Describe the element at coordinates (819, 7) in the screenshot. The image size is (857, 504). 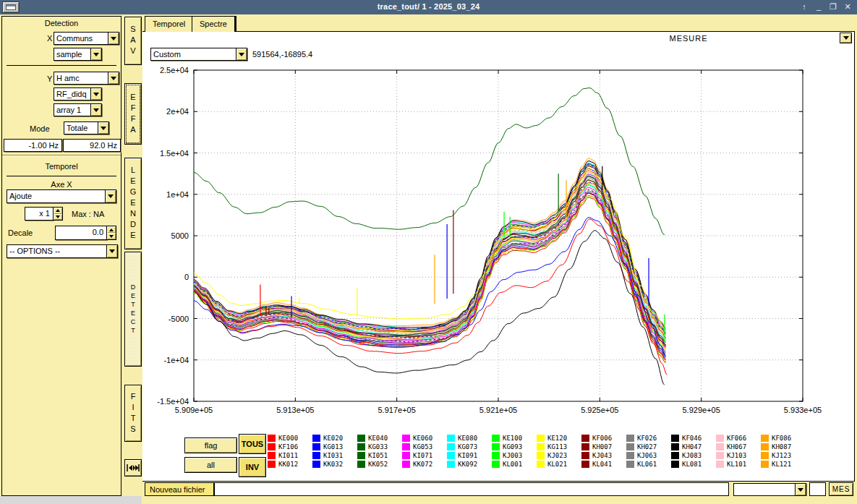
I see `minimize-button: _` at that location.